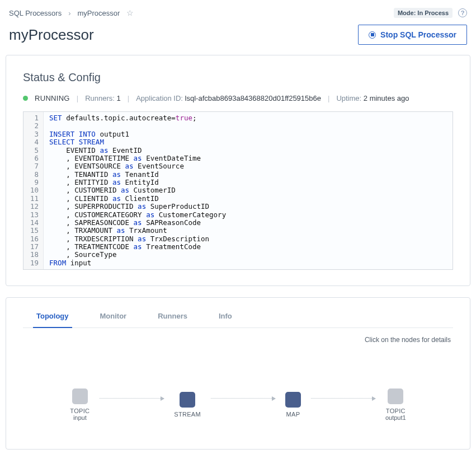 The height and width of the screenshot is (468, 476). What do you see at coordinates (69, 13) in the screenshot?
I see `chevron-right-icon: ›` at bounding box center [69, 13].